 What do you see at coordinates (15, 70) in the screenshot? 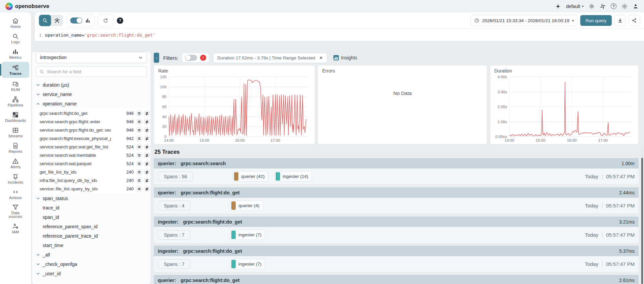
I see `sidebar-item-traces: Traces` at bounding box center [15, 70].